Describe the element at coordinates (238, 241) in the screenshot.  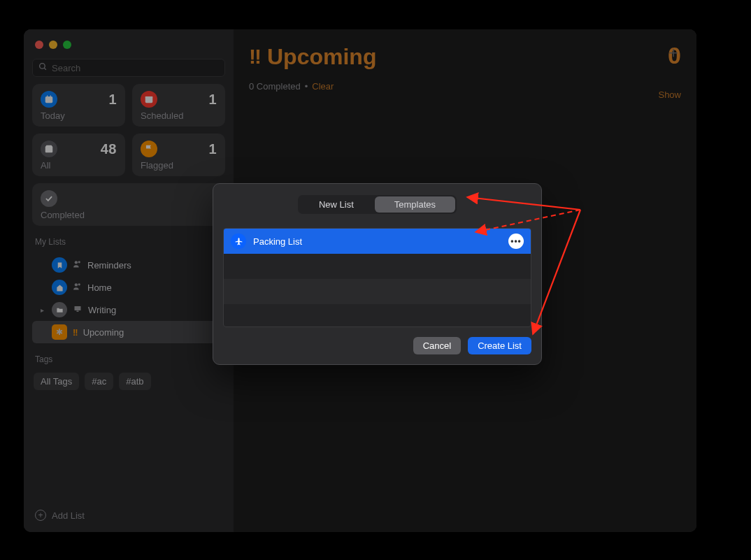
I see `airplane-icon` at that location.